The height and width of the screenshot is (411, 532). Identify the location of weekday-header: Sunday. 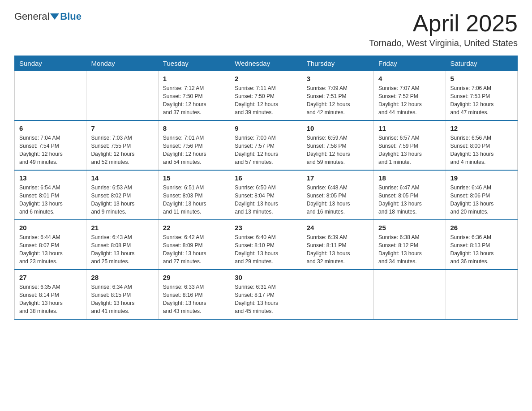
(51, 64).